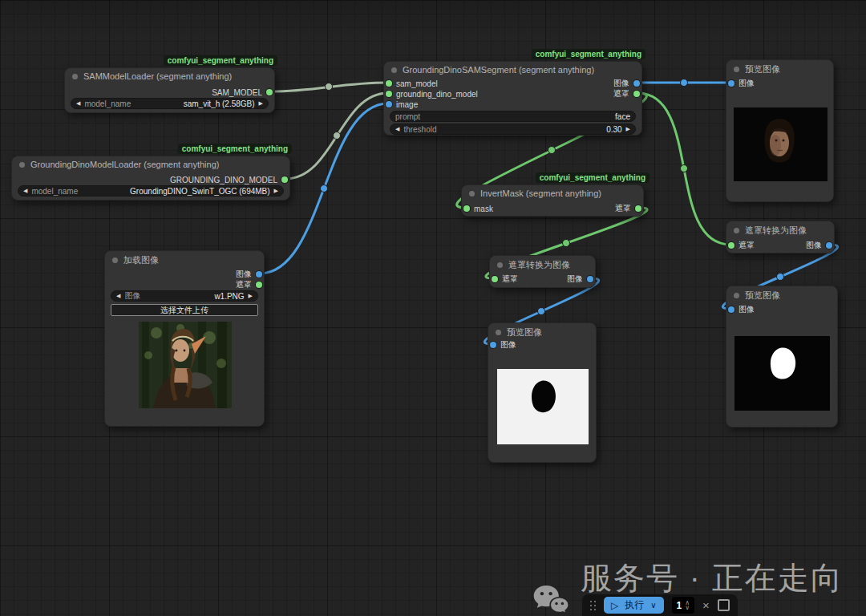 This screenshot has width=866, height=616. Describe the element at coordinates (763, 69) in the screenshot. I see `node-title: 预览图像` at that location.